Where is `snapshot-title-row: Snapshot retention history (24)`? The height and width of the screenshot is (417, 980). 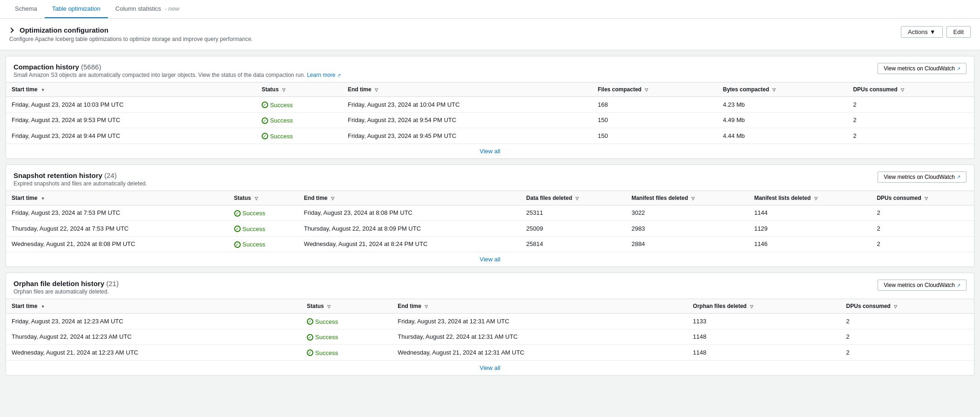 snapshot-title-row: Snapshot retention history (24) is located at coordinates (80, 175).